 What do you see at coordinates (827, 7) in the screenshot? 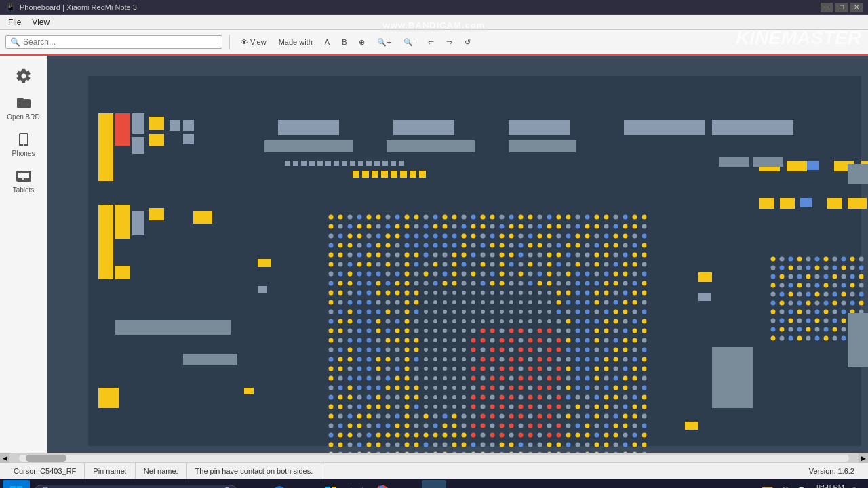
I see `minimize-button: ─` at bounding box center [827, 7].